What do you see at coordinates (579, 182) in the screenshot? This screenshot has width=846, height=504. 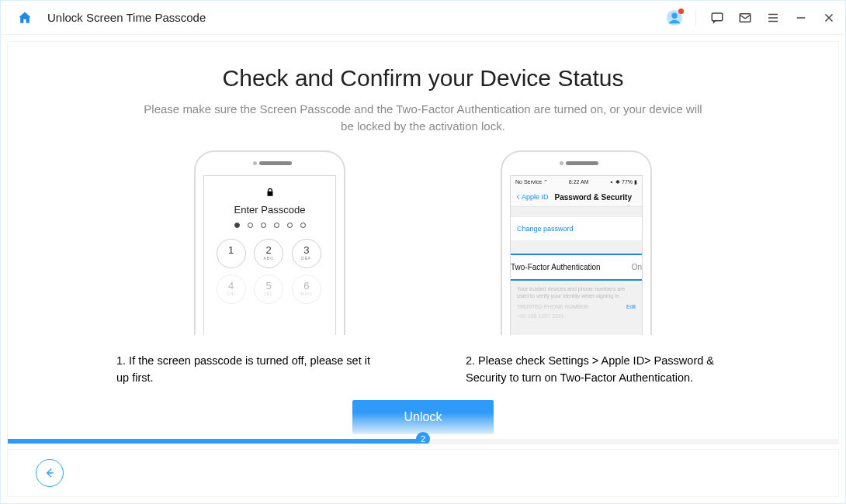 I see `status-time: 8:22 AM` at bounding box center [579, 182].